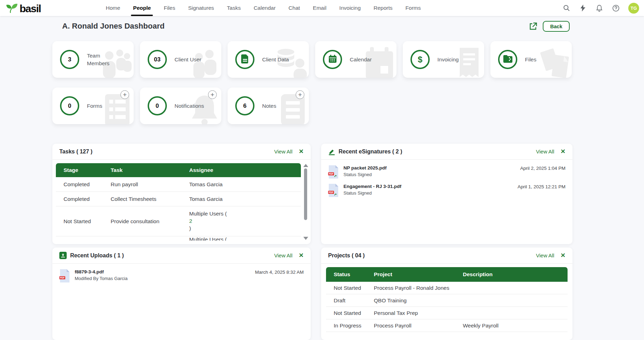 The width and height of the screenshot is (644, 340). I want to click on esignatures-close-icon: ✕, so click(563, 151).